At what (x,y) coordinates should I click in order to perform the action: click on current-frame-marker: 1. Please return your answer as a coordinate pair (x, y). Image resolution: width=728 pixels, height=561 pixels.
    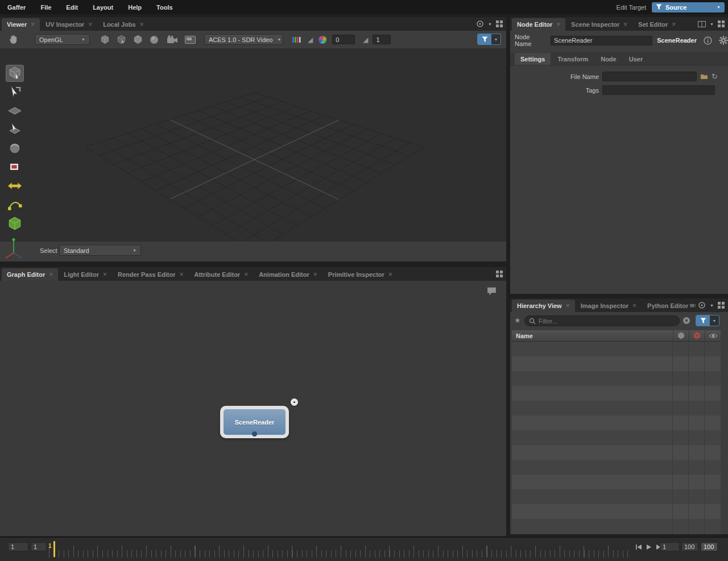
    Looking at the image, I should click on (55, 549).